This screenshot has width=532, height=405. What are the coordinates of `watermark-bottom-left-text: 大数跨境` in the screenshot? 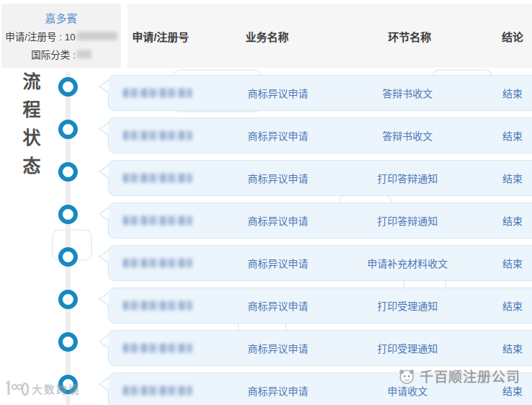 It's located at (56, 389).